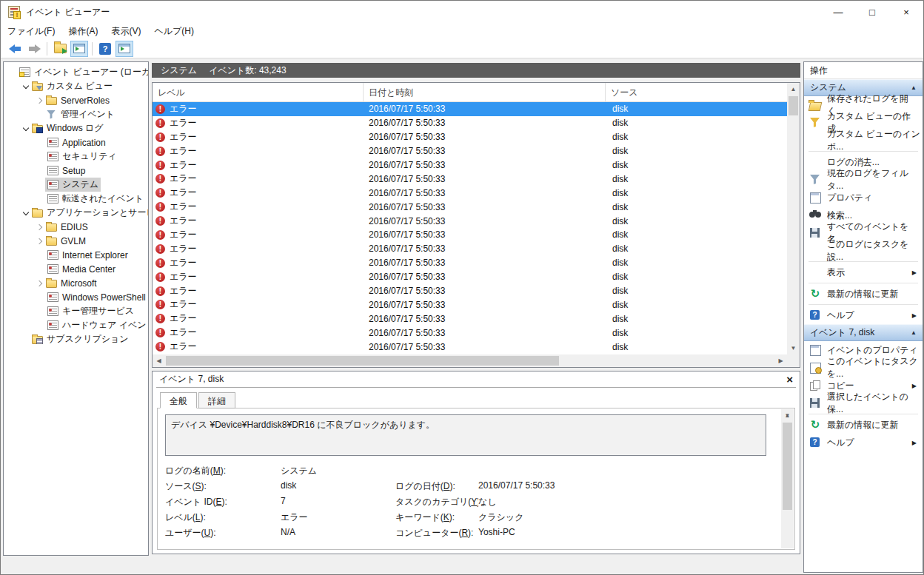 The width and height of the screenshot is (924, 575). I want to click on scroll-left-icon: ◀, so click(158, 361).